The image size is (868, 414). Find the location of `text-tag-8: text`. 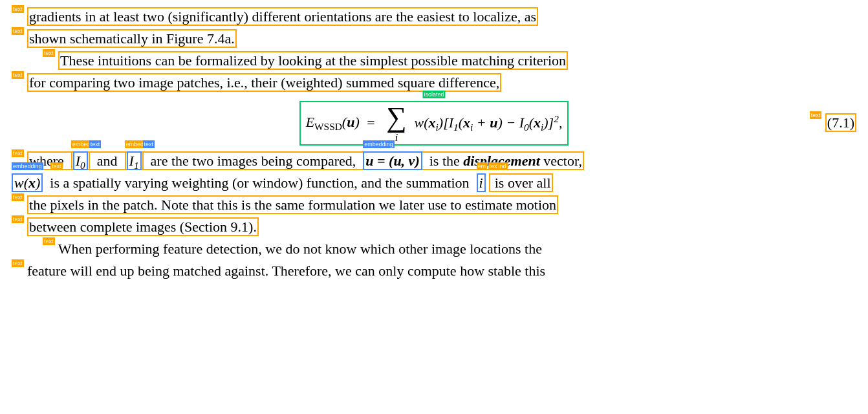

text-tag-8: text is located at coordinates (18, 219).